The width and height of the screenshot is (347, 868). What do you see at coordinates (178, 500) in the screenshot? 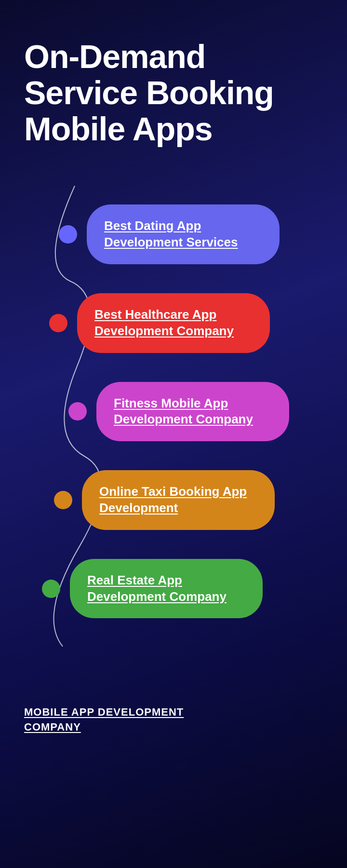
I see `taxi-pill-button: Online Taxi Booking App Development` at bounding box center [178, 500].